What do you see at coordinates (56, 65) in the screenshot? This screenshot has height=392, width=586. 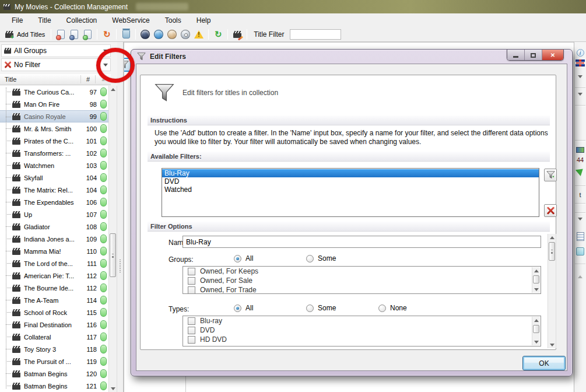 I see `filter-selector-dropdown: No Filter` at bounding box center [56, 65].